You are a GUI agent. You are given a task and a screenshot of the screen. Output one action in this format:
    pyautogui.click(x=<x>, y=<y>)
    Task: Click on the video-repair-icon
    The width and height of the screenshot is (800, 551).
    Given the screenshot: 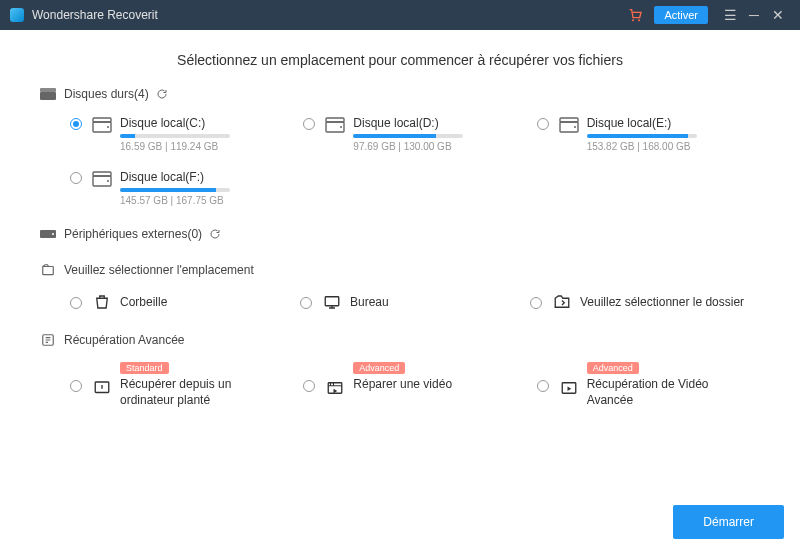 What is the action you would take?
    pyautogui.click(x=335, y=388)
    